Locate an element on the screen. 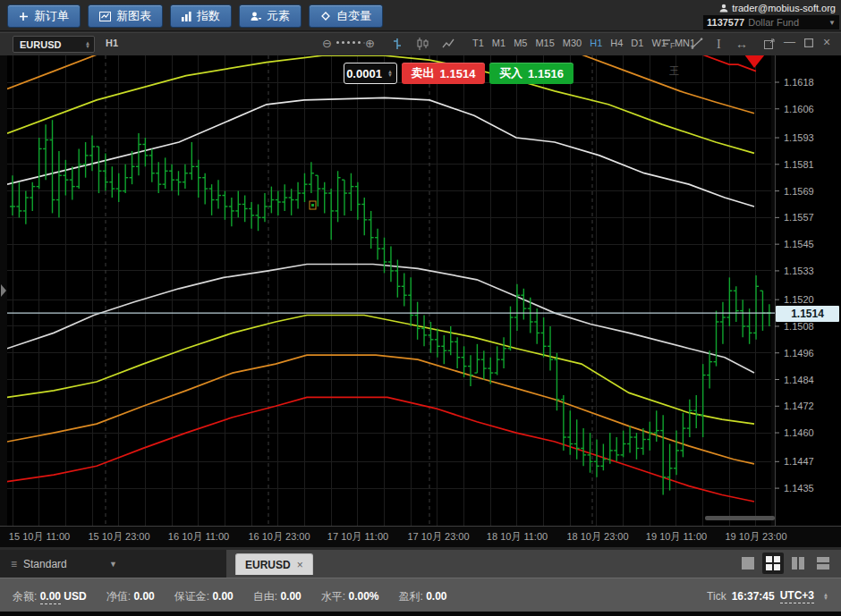  trendline-tool-icon is located at coordinates (697, 45).